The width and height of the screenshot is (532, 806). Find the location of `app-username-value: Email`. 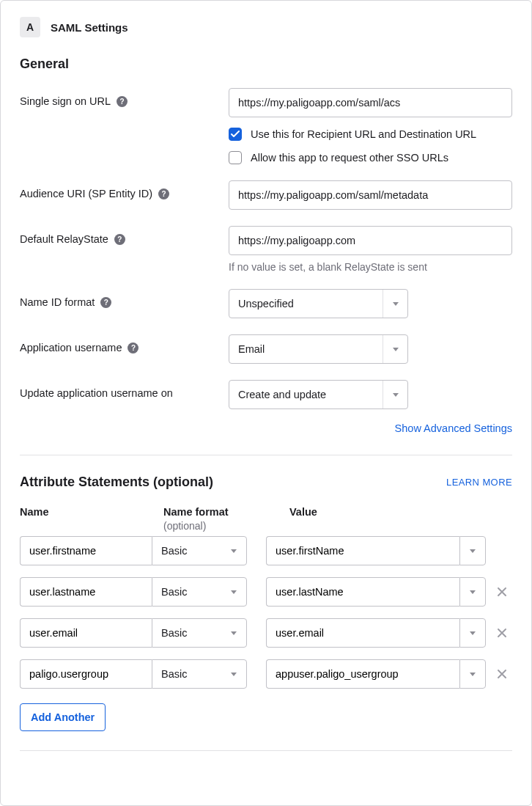

app-username-value: Email is located at coordinates (251, 349).